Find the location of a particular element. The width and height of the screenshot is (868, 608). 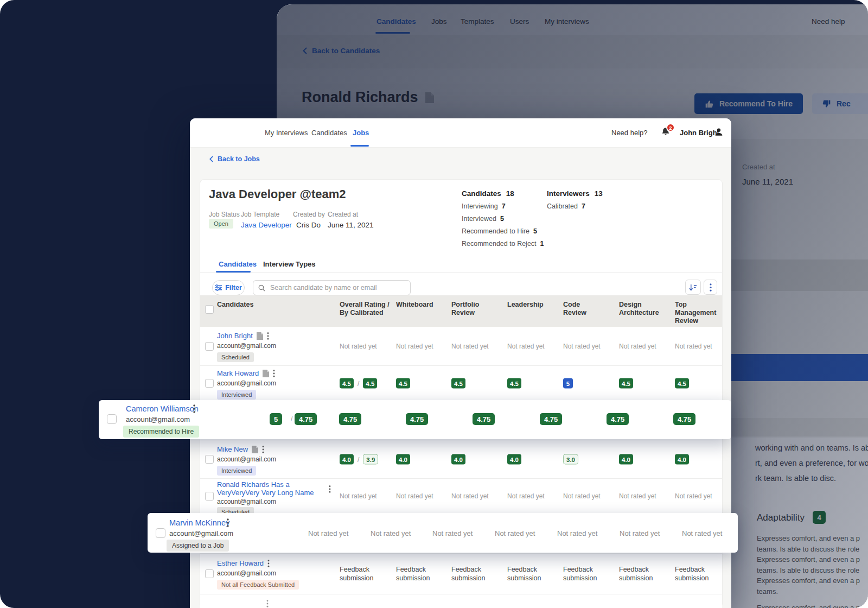

bg-text-fragment: working with and on teams. Is able to is located at coordinates (812, 448).